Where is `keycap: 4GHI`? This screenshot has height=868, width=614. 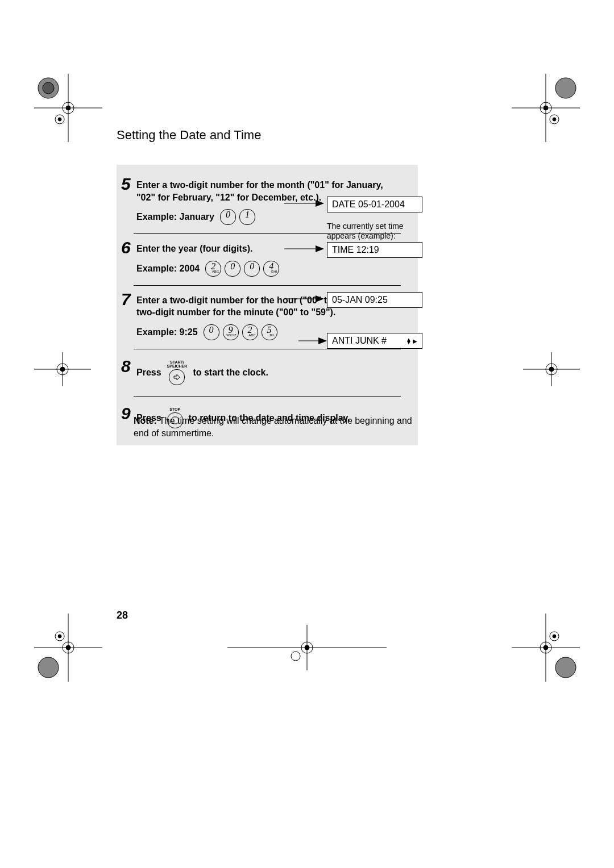
keycap: 4GHI is located at coordinates (271, 269).